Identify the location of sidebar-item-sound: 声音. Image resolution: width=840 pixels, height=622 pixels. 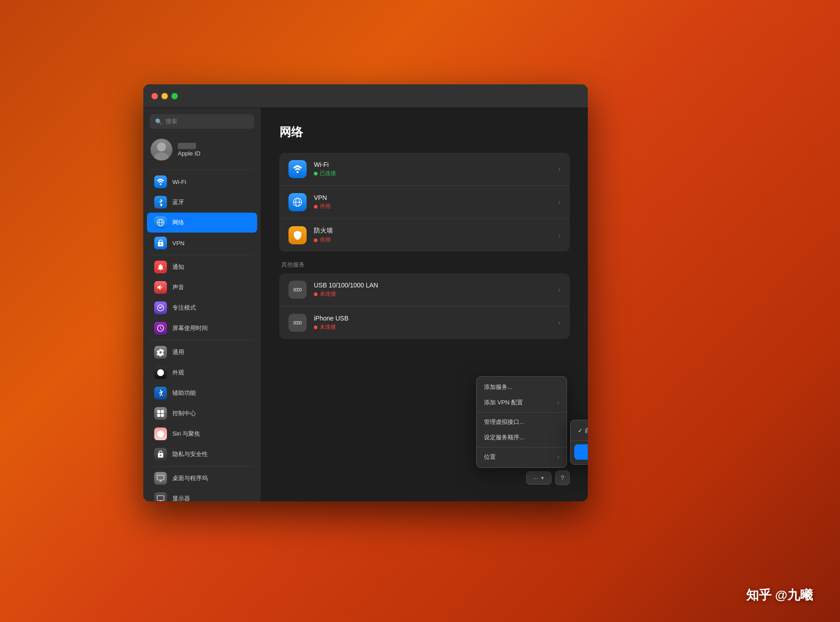
(202, 287).